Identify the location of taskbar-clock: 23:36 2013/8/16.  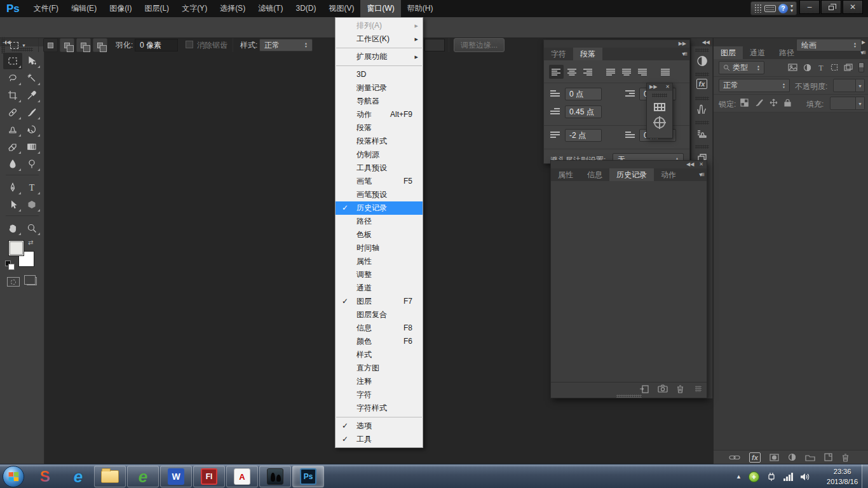
(843, 477).